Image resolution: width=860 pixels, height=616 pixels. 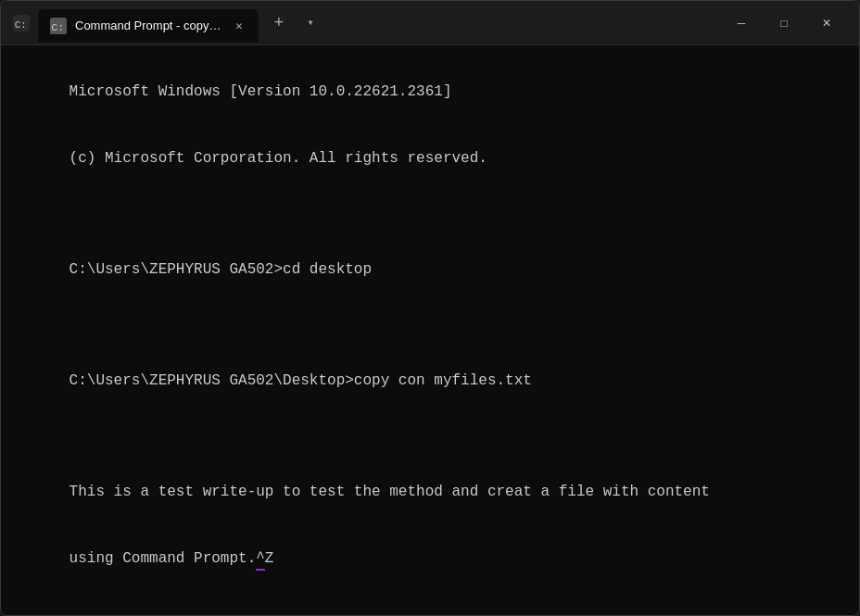 I want to click on terminal-icon: C:, so click(x=21, y=23).